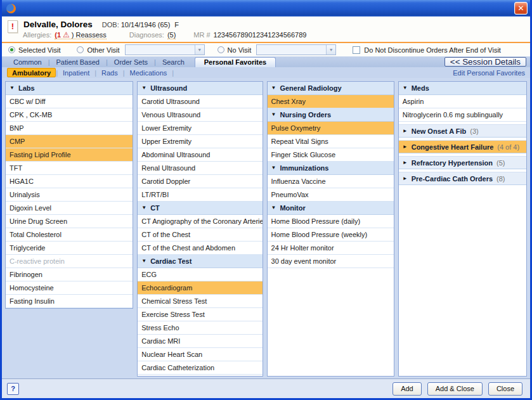 This screenshot has height=400, width=532. Describe the element at coordinates (489, 73) in the screenshot. I see `edit-personal-favorites-link: Edit Personal Favorites` at that location.